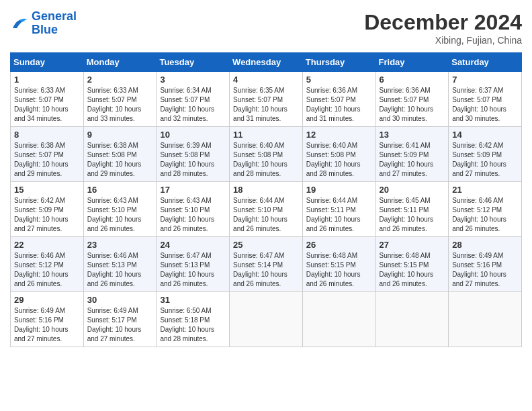 The height and width of the screenshot is (411, 532). I want to click on day-info: Sunrise: 6:46 AM Sunset: 5:13 PM Dayligh…, so click(120, 270).